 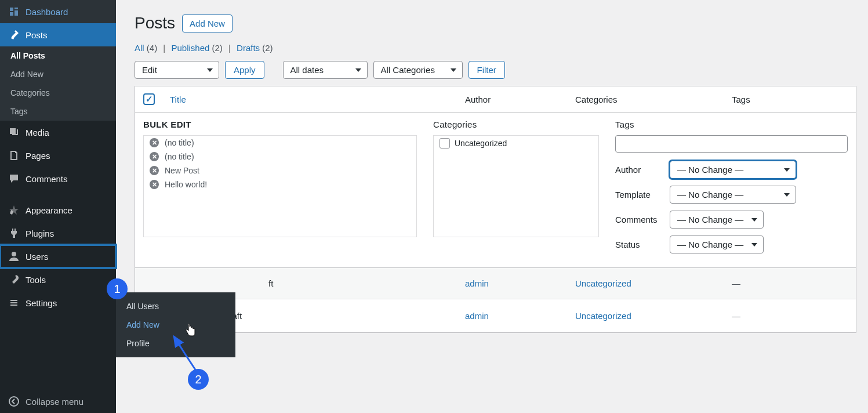 I want to click on author-label: Author, so click(x=642, y=169).